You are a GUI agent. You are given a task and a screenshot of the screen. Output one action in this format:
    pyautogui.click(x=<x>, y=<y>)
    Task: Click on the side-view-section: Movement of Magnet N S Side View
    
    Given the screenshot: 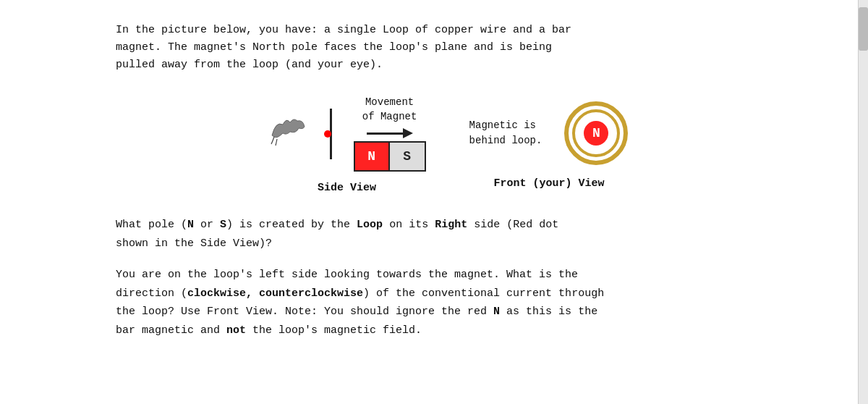 What is the action you would take?
    pyautogui.click(x=347, y=145)
    